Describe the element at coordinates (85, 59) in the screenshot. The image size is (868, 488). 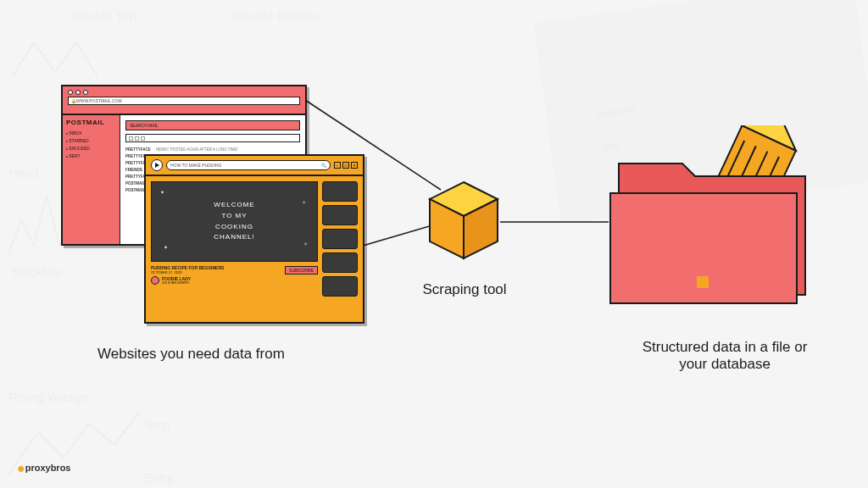
I see `bg-chart-zigzag` at that location.